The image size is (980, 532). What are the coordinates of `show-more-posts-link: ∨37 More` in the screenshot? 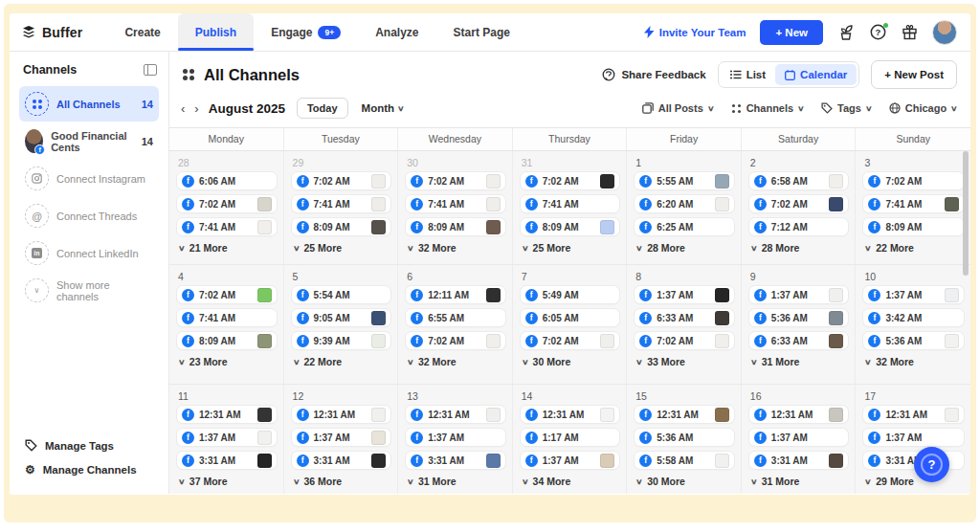 It's located at (227, 480).